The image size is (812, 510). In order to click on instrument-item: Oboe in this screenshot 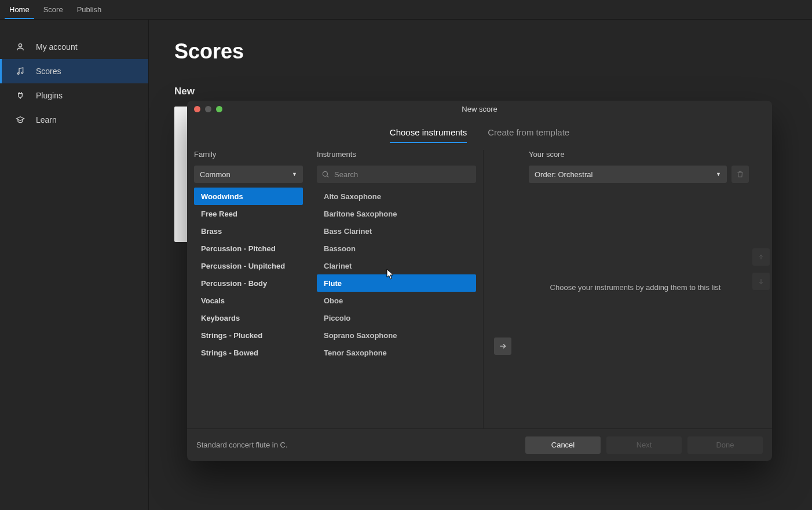, I will do `click(396, 300)`.